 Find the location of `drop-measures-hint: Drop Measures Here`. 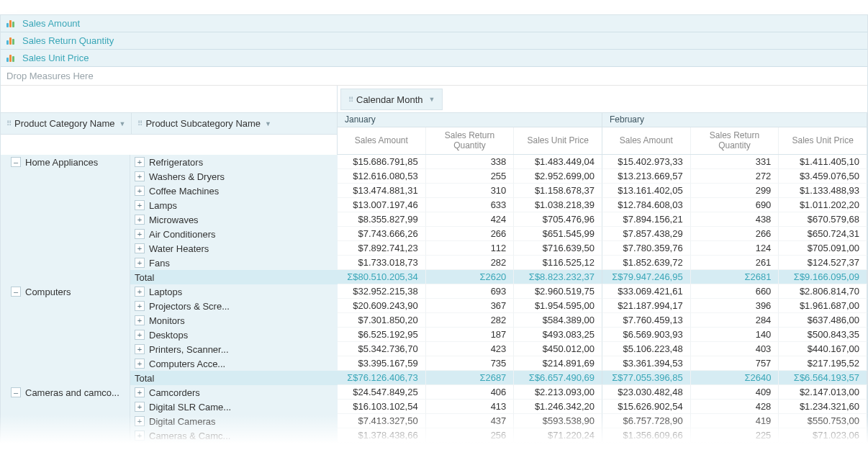

drop-measures-hint: Drop Measures Here is located at coordinates (434, 76).